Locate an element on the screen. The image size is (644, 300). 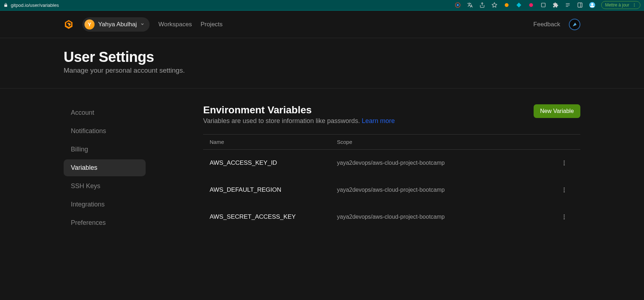
user-pill-name: Yahya Abulhaj is located at coordinates (117, 24).